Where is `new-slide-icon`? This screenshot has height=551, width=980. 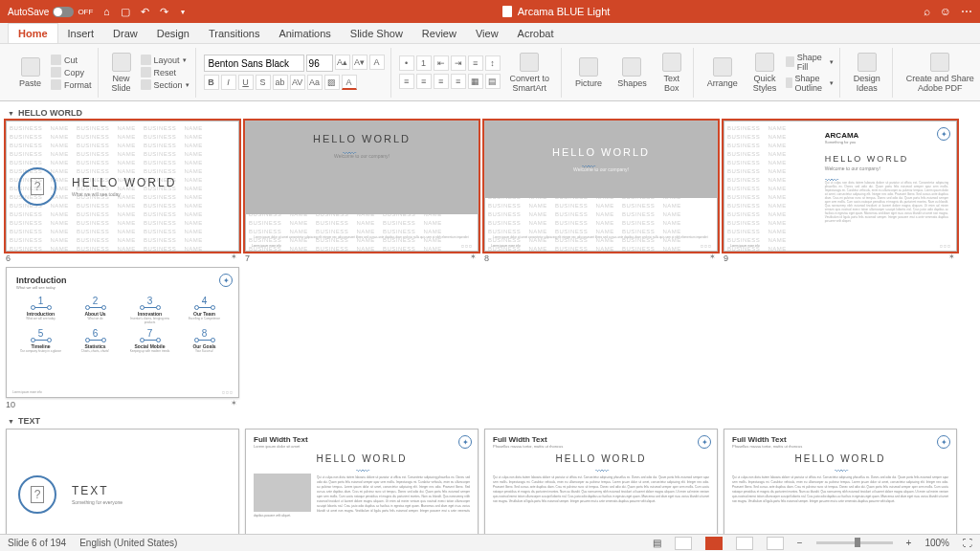
new-slide-icon is located at coordinates (122, 62).